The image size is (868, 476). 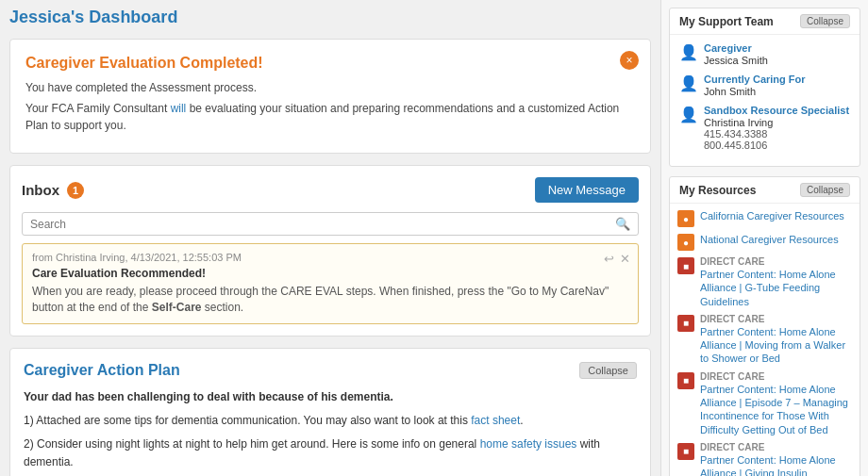 What do you see at coordinates (447, 108) in the screenshot?
I see `recommendations-text: recommendations` at bounding box center [447, 108].